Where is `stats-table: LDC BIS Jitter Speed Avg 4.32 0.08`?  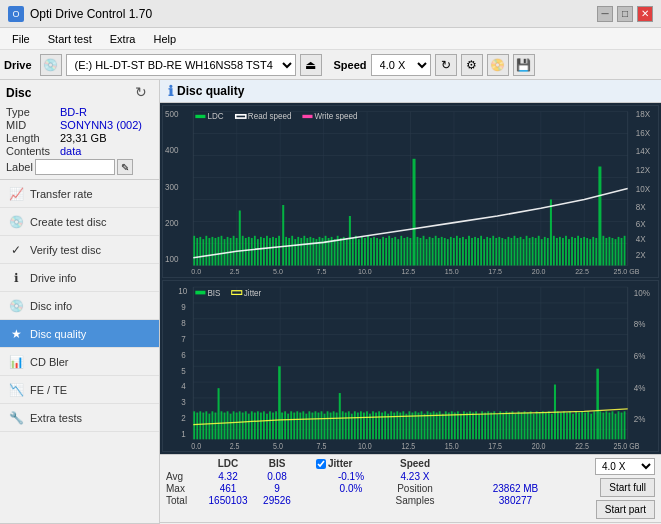
stats-table: LDC BIS Jitter Speed Avg 4.32 0.08 is located at coordinates (376, 482).